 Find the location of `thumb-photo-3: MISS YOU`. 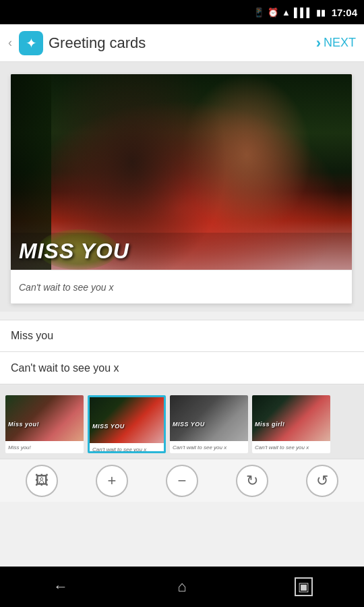

thumb-photo-3: MISS YOU is located at coordinates (209, 418).